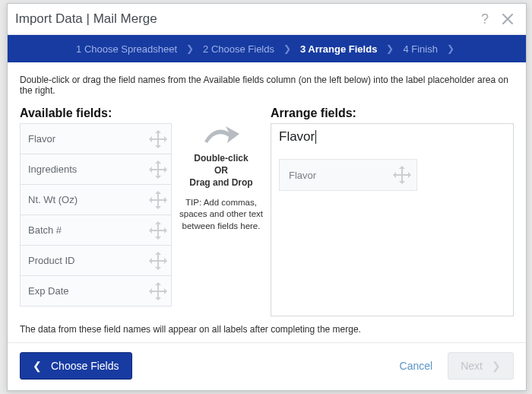 The image size is (532, 394). I want to click on next-button-label: Next, so click(471, 366).